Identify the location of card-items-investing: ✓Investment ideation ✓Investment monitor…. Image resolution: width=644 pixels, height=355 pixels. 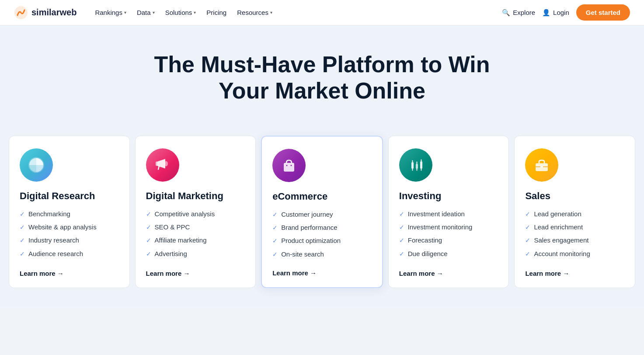
(449, 235).